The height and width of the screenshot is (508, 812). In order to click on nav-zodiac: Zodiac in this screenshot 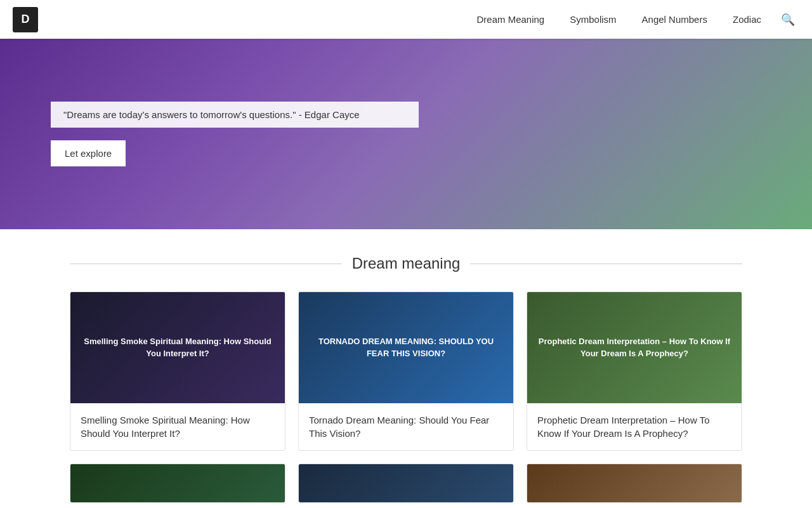, I will do `click(747, 19)`.